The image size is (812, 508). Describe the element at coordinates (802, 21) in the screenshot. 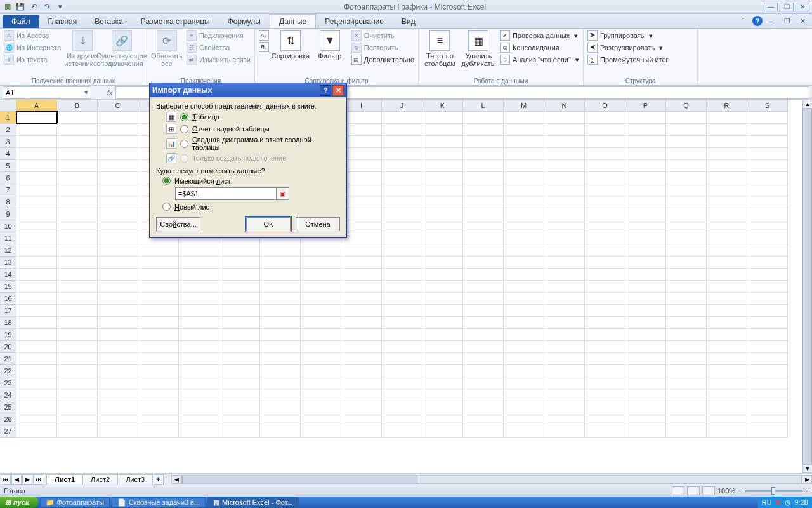

I see `workbook-close-icon: ✕` at that location.